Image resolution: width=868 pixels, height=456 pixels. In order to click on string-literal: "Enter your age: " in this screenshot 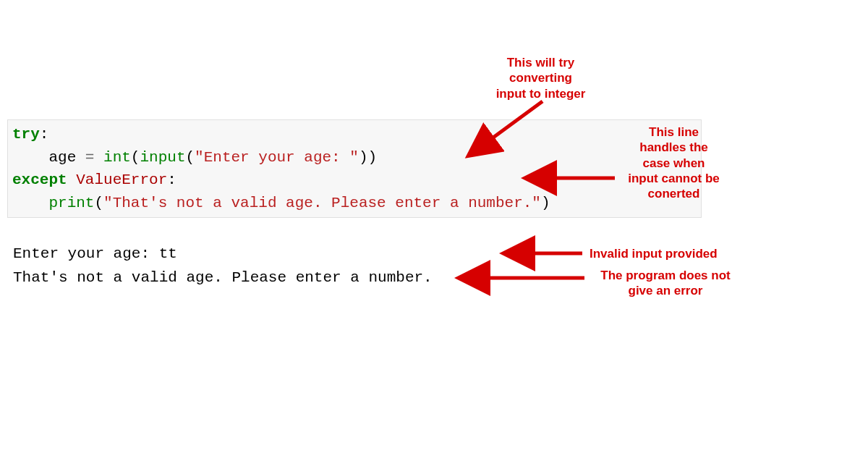, I will do `click(276, 158)`.